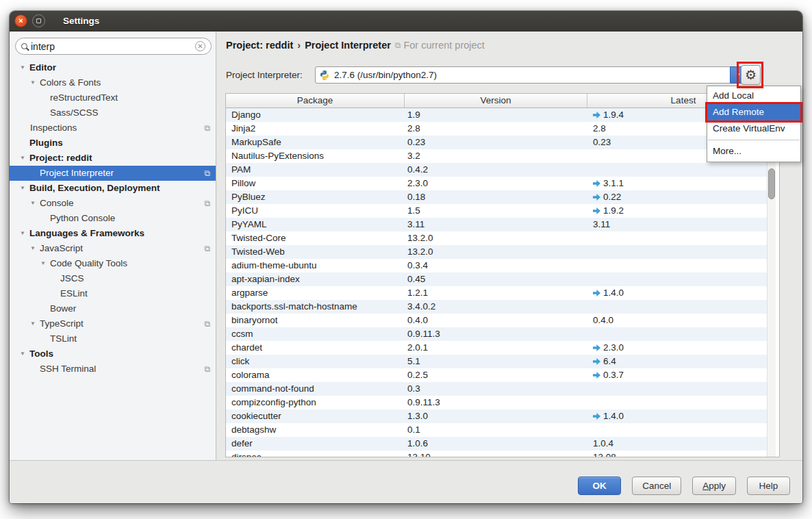 The width and height of the screenshot is (812, 519). Describe the element at coordinates (325, 75) in the screenshot. I see `python-icon` at that location.